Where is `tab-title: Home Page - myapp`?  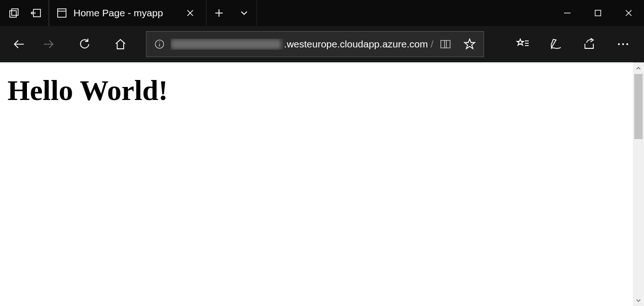 tab-title: Home Page - myapp is located at coordinates (118, 13).